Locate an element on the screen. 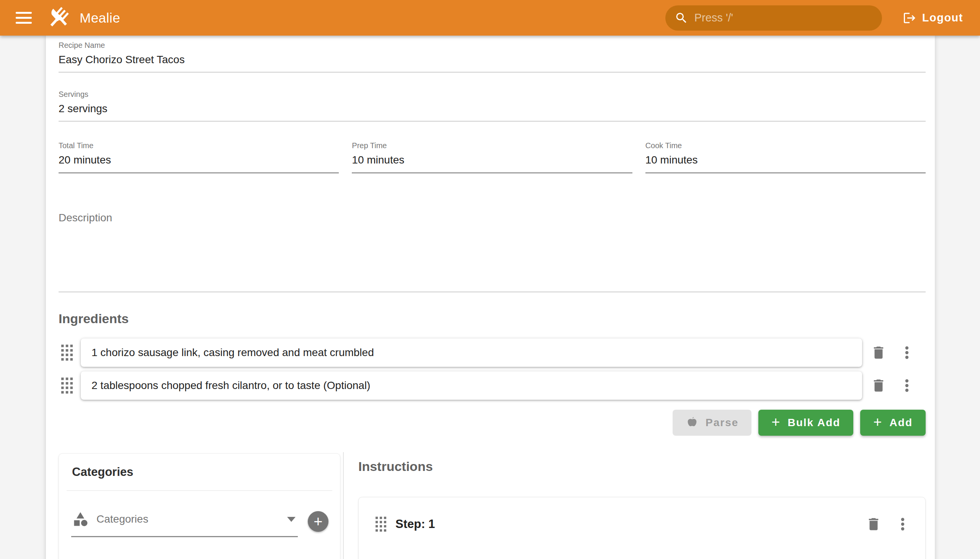 This screenshot has height=559, width=980. app-title: Mealie is located at coordinates (100, 18).